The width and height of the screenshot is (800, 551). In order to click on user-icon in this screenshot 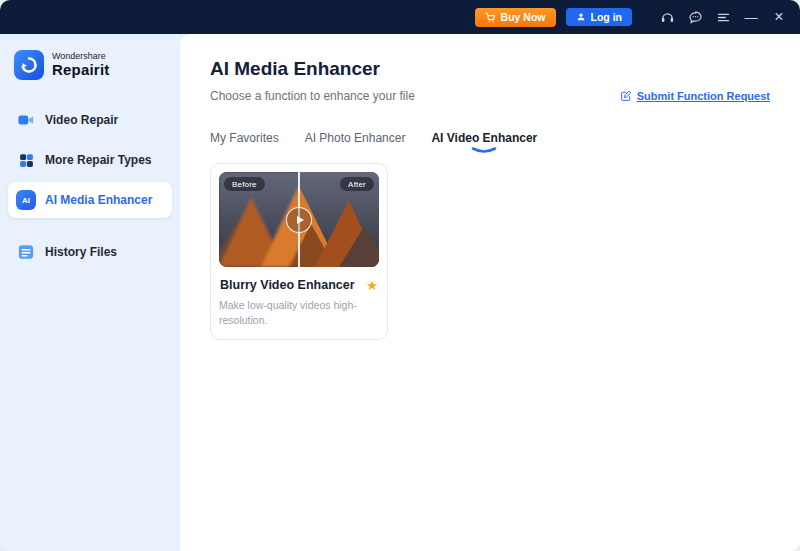, I will do `click(581, 17)`.